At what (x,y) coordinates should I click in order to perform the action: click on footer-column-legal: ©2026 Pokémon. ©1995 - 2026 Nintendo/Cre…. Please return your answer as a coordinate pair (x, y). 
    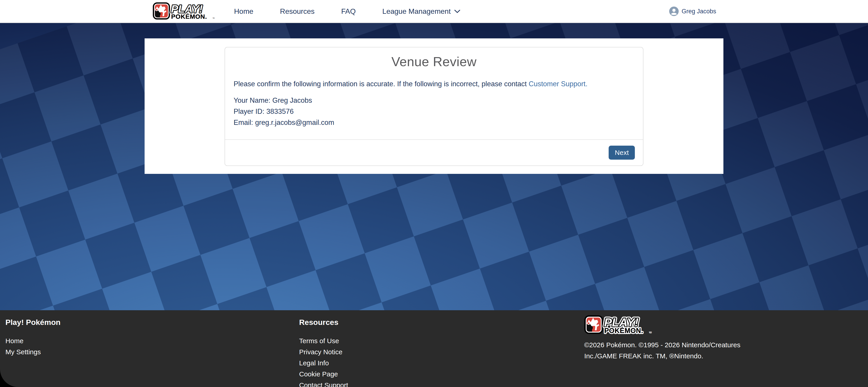
    Looking at the image, I should click on (726, 351).